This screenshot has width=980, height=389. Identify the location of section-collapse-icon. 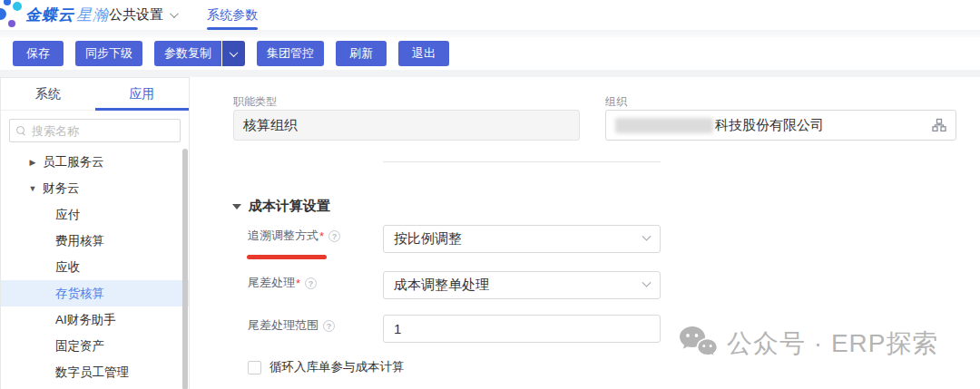
(237, 207).